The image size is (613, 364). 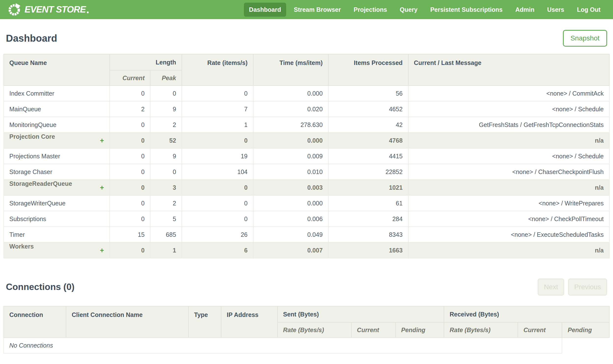 What do you see at coordinates (527, 314) in the screenshot?
I see `col-received-bytes: Received (Bytes)` at bounding box center [527, 314].